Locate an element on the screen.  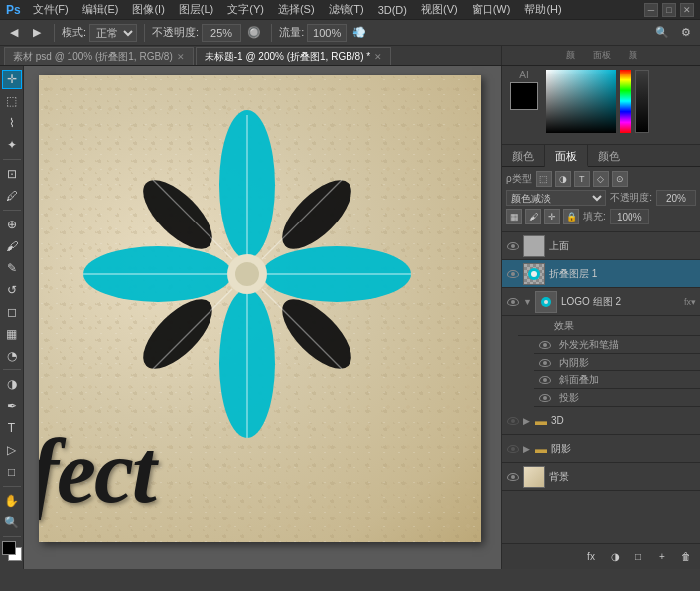
brush-tool: 🖌 is located at coordinates (12, 246).